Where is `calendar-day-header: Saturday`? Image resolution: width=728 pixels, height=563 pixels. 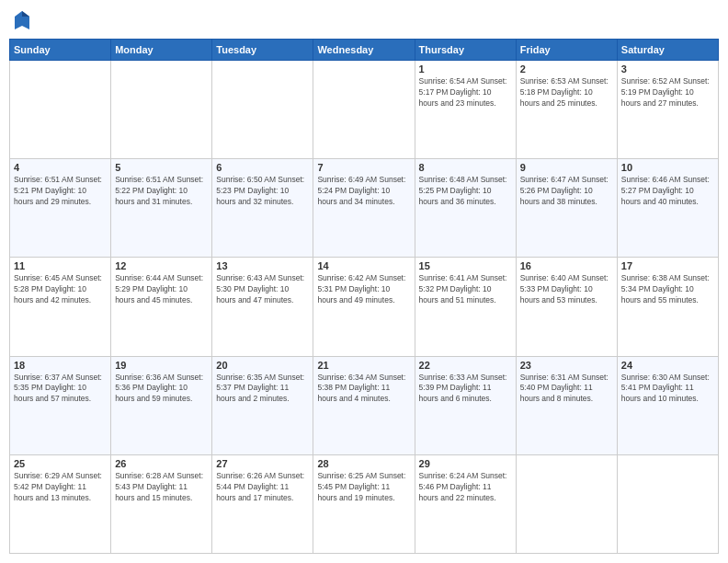 calendar-day-header: Saturday is located at coordinates (667, 50).